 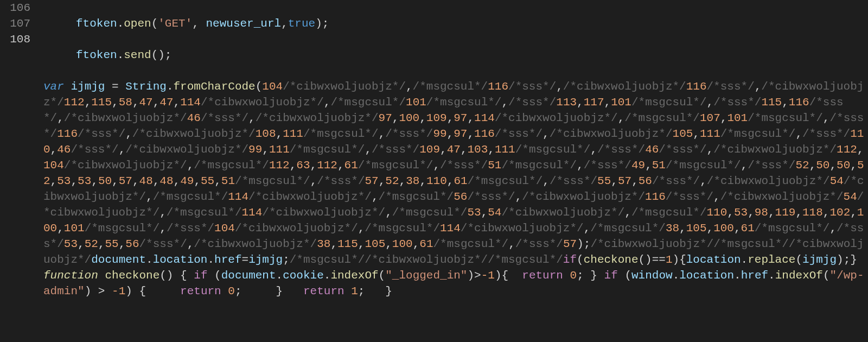 I want to click on token: () {, so click(x=177, y=276).